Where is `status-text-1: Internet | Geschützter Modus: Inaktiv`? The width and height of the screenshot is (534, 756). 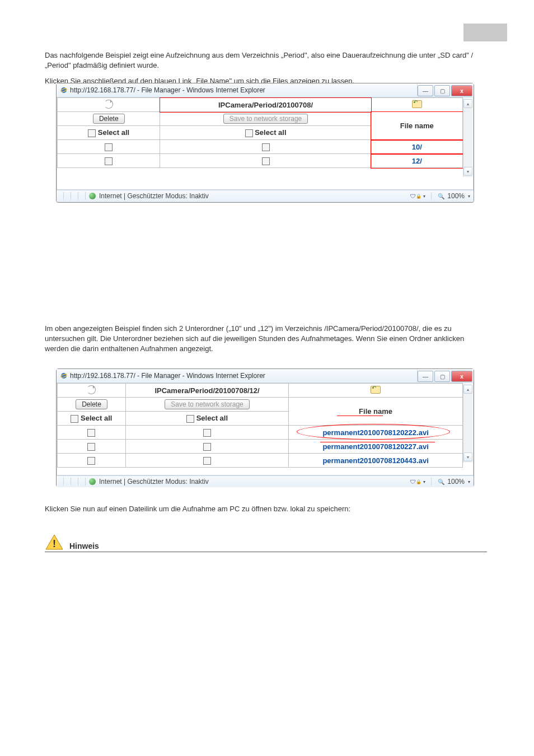
status-text-1: Internet | Geschützter Modus: Inaktiv is located at coordinates (154, 196).